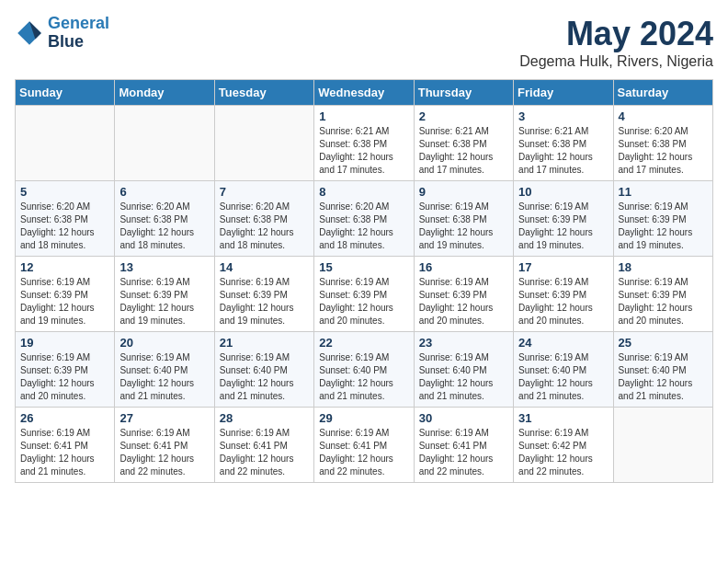 This screenshot has width=728, height=563. I want to click on weekday-header-monday: Monday, so click(165, 93).